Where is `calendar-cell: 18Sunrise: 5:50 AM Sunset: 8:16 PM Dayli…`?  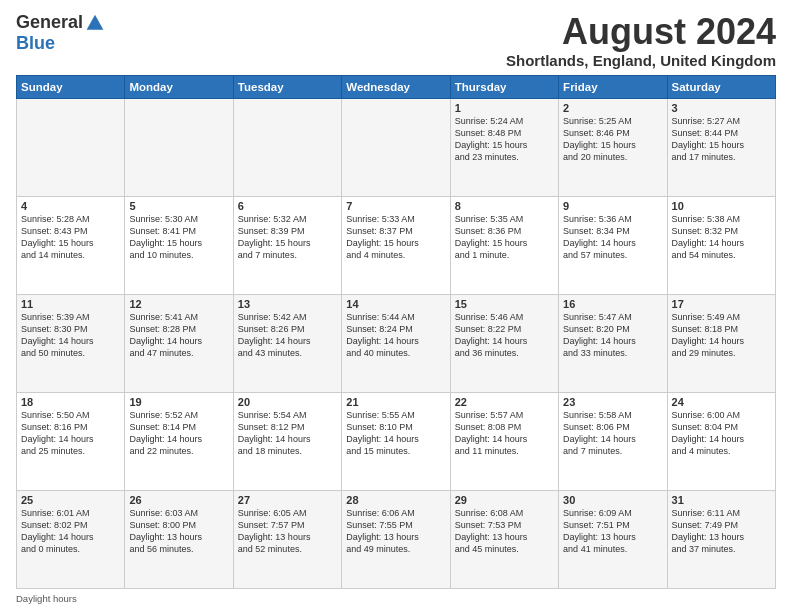 calendar-cell: 18Sunrise: 5:50 AM Sunset: 8:16 PM Dayli… is located at coordinates (71, 441).